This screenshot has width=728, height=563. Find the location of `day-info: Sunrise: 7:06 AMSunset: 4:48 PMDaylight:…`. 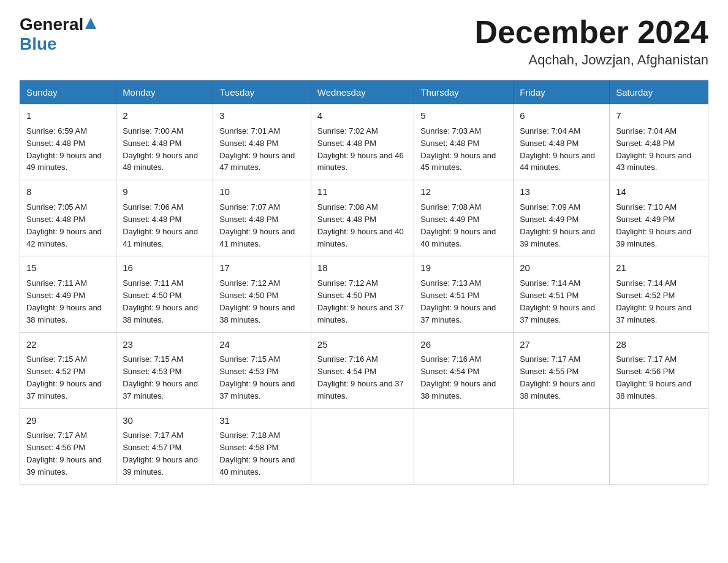

day-info: Sunrise: 7:06 AMSunset: 4:48 PMDaylight:… is located at coordinates (161, 226).